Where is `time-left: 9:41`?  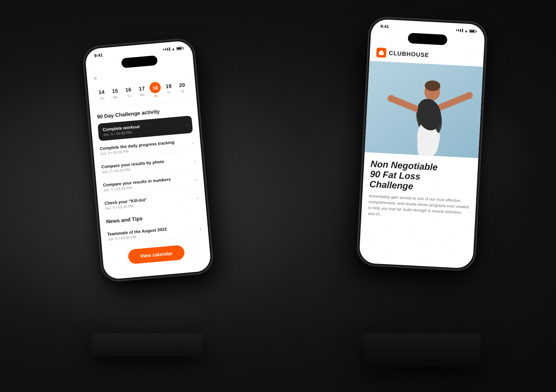
time-left: 9:41 is located at coordinates (98, 56).